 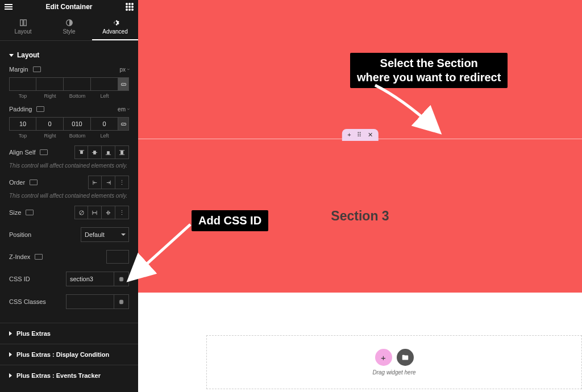 I want to click on annotation-select-section: Select the Sectionwhere you want to redi…, so click(x=429, y=70).